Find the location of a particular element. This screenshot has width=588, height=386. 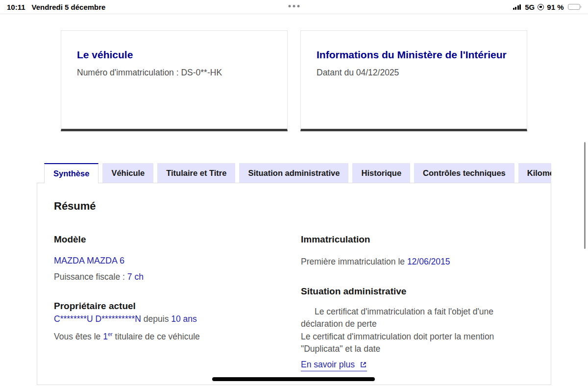

model-link: MAZDA MAZDA 6 is located at coordinates (89, 261).